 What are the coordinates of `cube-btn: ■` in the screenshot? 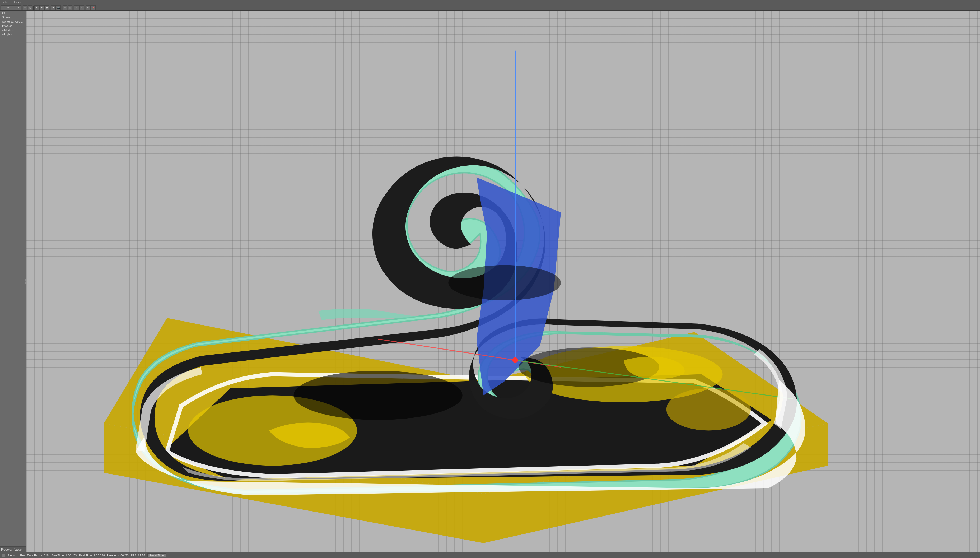 It's located at (42, 8).